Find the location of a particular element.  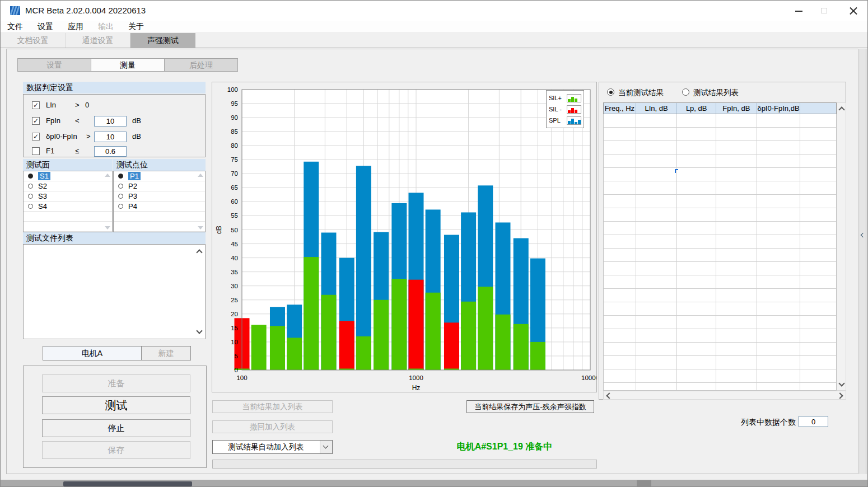

test-file-list is located at coordinates (114, 292).